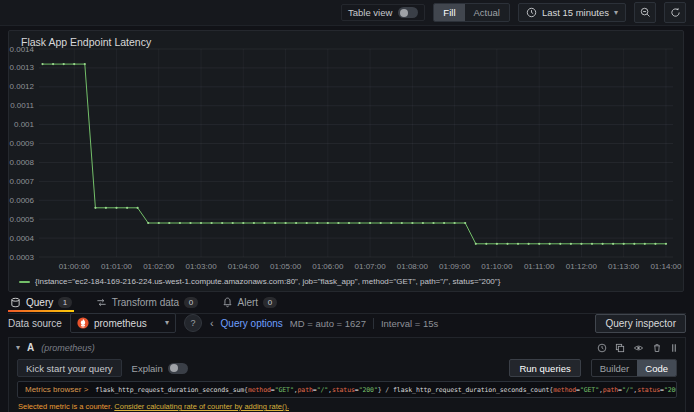 Image resolution: width=694 pixels, height=412 pixels. I want to click on interval-summary: Interval = 15s, so click(410, 324).